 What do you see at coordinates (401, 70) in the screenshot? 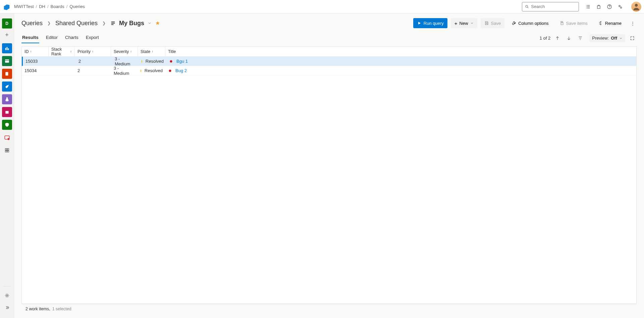
I see `cell-title: Bug 2` at bounding box center [401, 70].